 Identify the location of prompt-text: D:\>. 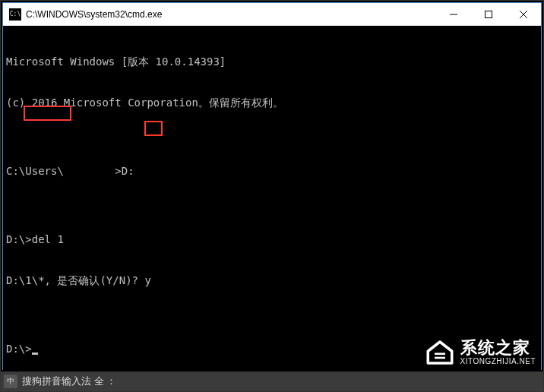
(19, 349).